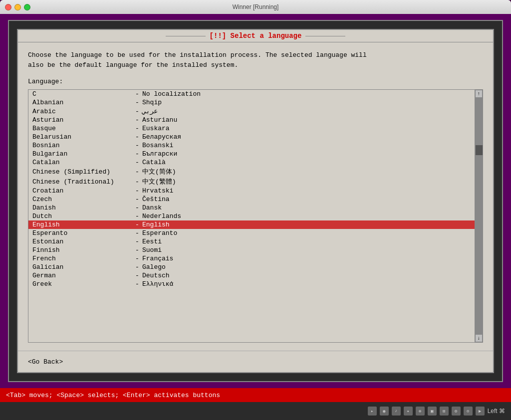 The height and width of the screenshot is (420, 511). I want to click on language-row: French-Français, so click(252, 258).